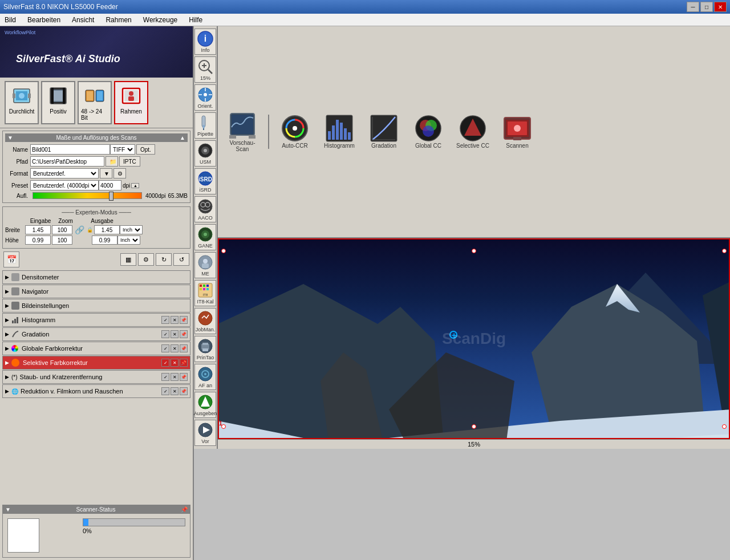 This screenshot has height=560, width=730. What do you see at coordinates (64, 173) in the screenshot?
I see `format-select: Benutzerdef.` at bounding box center [64, 173].